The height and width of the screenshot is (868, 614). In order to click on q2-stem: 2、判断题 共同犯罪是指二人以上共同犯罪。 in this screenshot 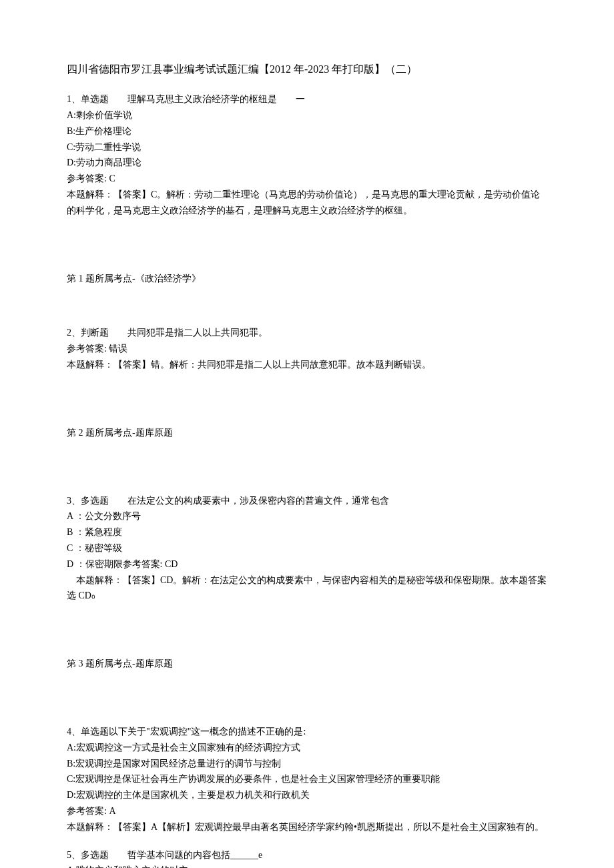, I will do `click(307, 333)`.